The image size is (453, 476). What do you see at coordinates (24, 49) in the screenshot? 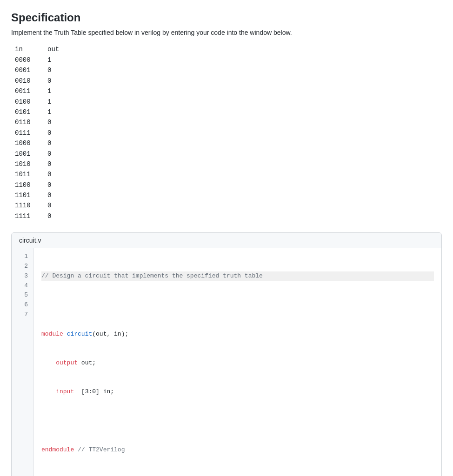
I see `truth-table-in-header: in` at bounding box center [24, 49].